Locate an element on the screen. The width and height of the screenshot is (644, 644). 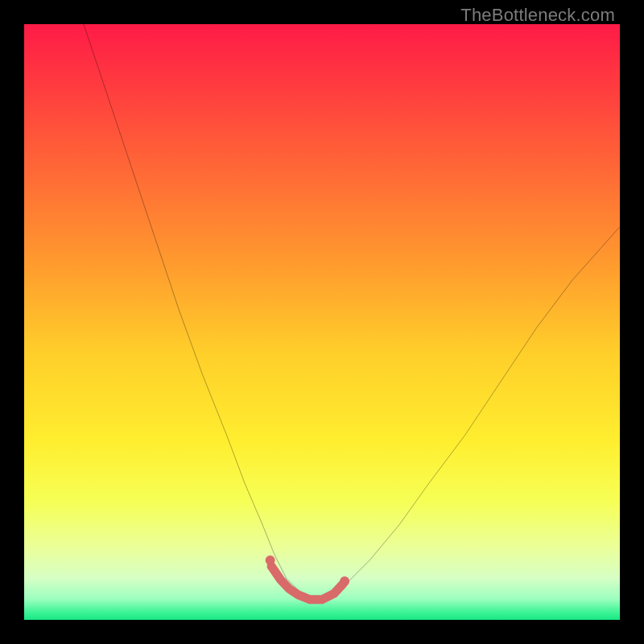
valley-highlight is located at coordinates (308, 578).